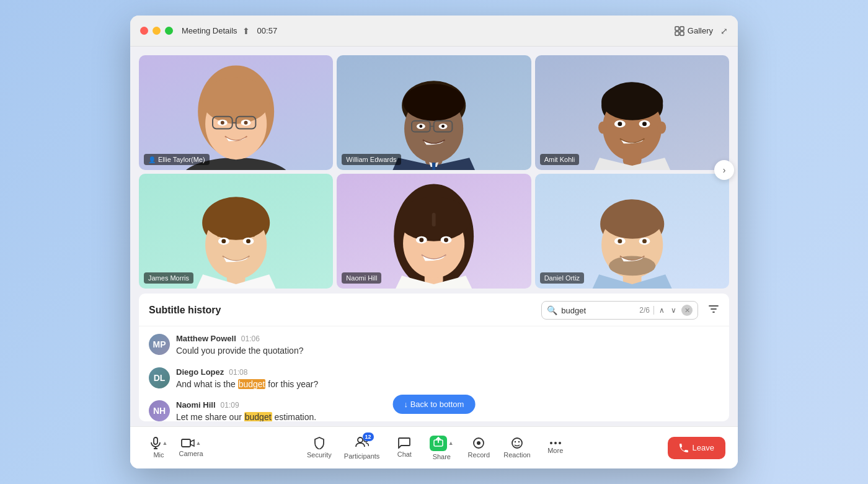 This screenshot has width=868, height=484. What do you see at coordinates (361, 278) in the screenshot?
I see `name-tag-p5: Naomi Hill` at bounding box center [361, 278].